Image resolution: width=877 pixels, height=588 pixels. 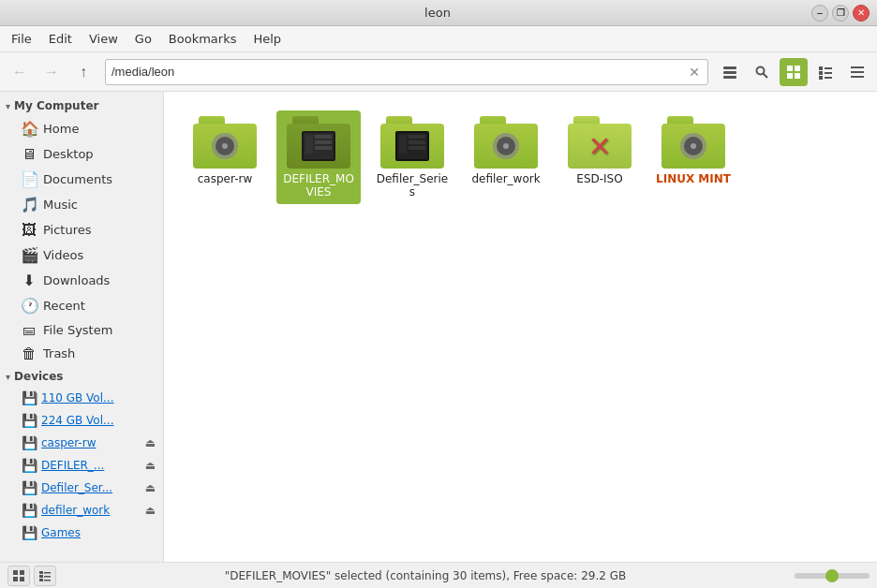 What do you see at coordinates (82, 488) in the screenshot?
I see `sidebar-device-defiler-series: 💾 Defiler_Ser... ⏏` at bounding box center [82, 488].